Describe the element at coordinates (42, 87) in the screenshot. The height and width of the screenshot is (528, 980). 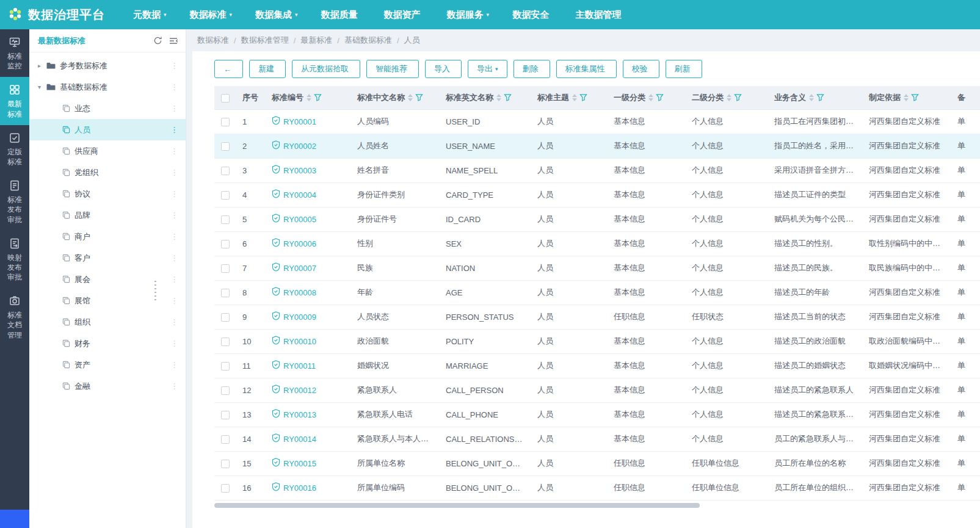
I see `tree-caret-icon: ▾` at that location.